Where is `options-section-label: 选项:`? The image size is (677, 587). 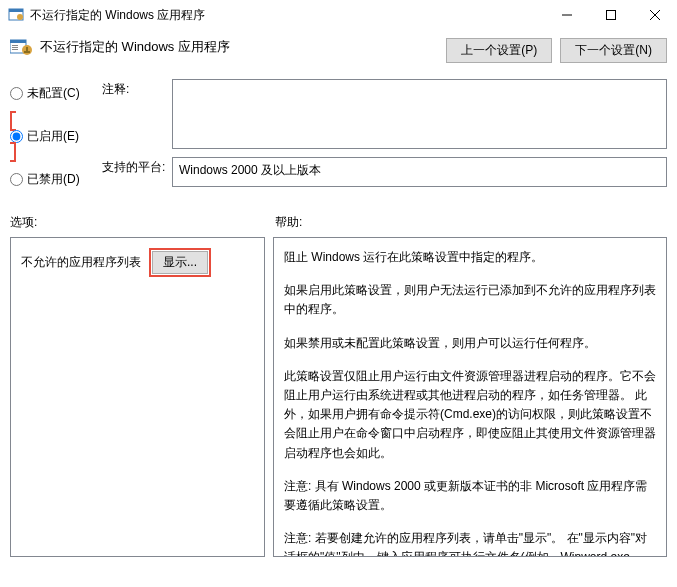 options-section-label: 选项: is located at coordinates (142, 222).